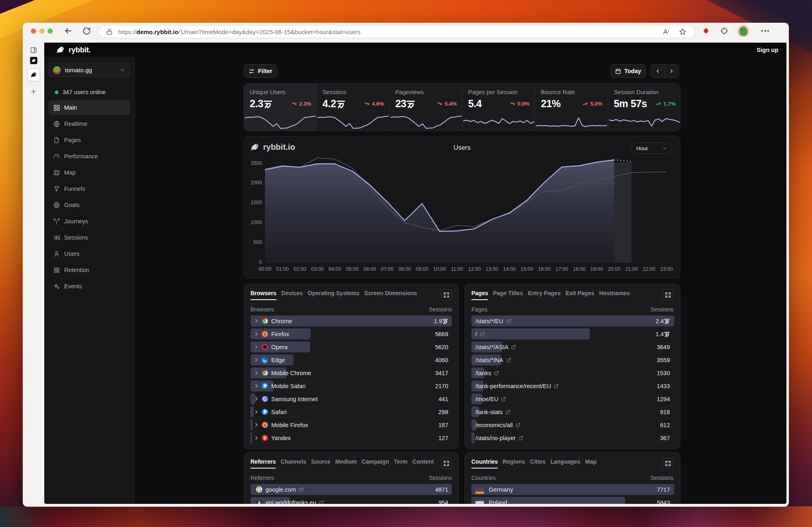  Describe the element at coordinates (527, 269) in the screenshot. I see `svg-text: 15:00` at that location.